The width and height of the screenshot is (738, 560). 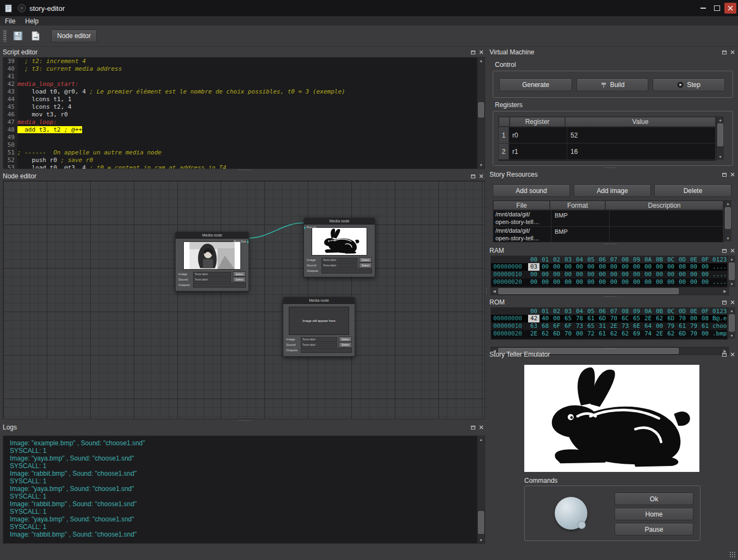 What do you see at coordinates (244, 113) in the screenshot?
I see `script-editor: 394041424344454647484950515253 ; t2: inc…` at bounding box center [244, 113].